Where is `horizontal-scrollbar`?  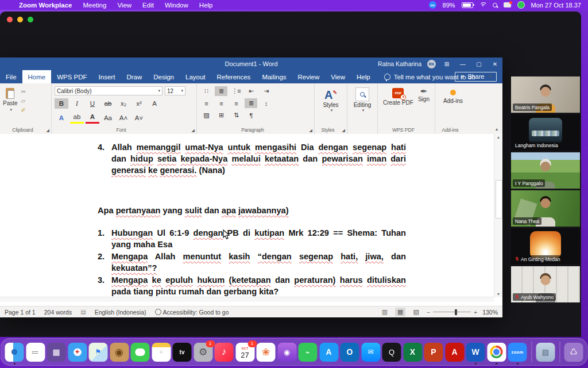
horizontal-scrollbar is located at coordinates (247, 299).